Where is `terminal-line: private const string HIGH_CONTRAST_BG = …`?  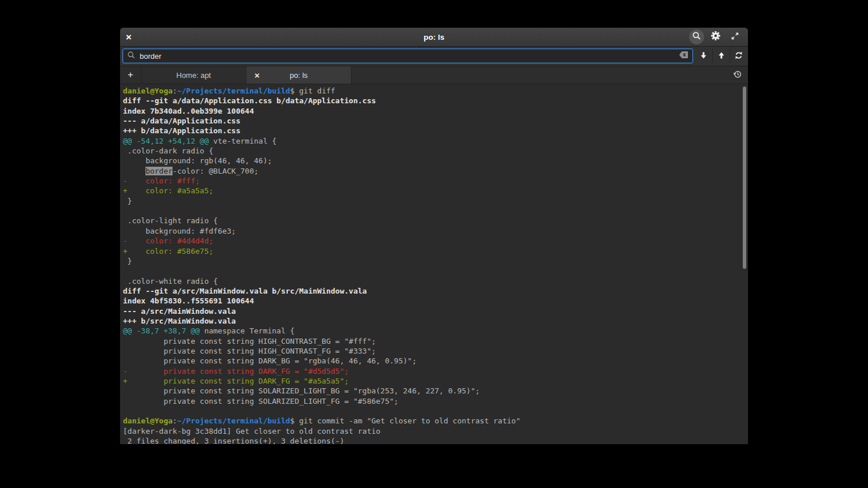
terminal-line: private const string HIGH_CONTRAST_BG = … is located at coordinates (435, 341).